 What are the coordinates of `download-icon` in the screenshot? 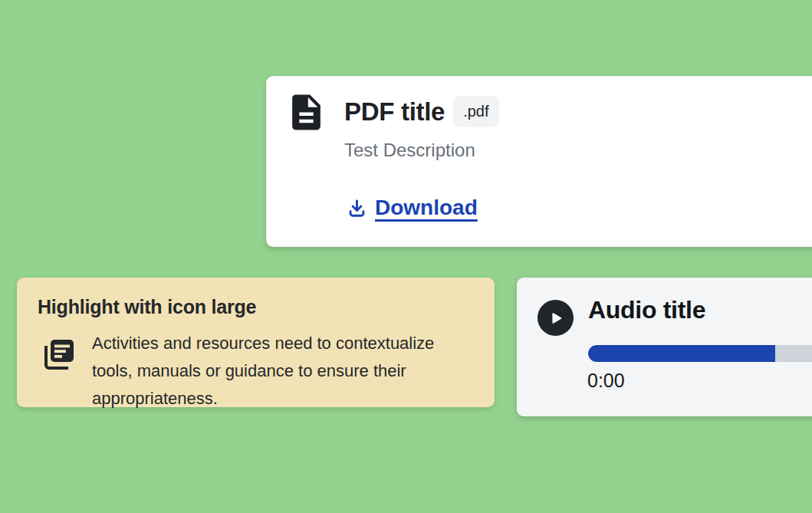 It's located at (357, 209).